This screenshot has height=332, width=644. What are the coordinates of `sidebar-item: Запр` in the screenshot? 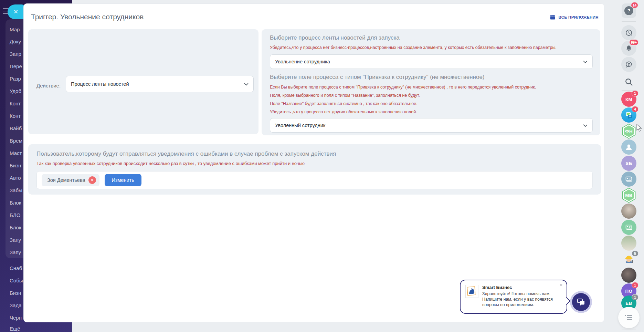 It's located at (15, 54).